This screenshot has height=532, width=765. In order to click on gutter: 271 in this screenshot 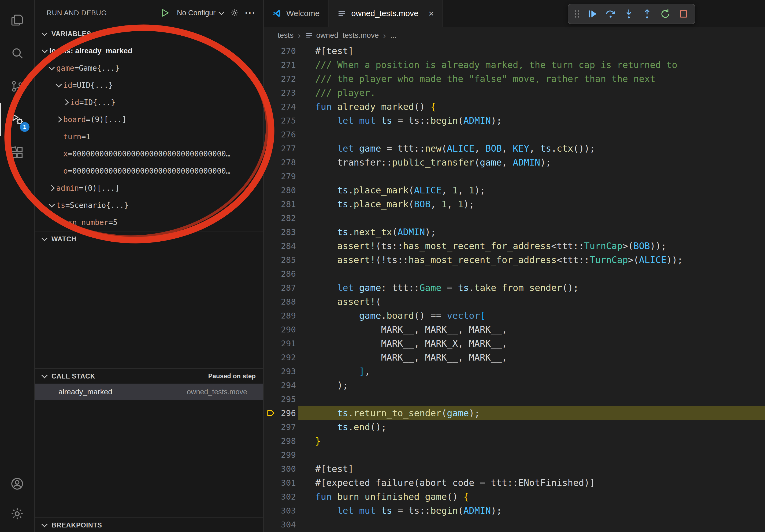, I will do `click(281, 65)`.